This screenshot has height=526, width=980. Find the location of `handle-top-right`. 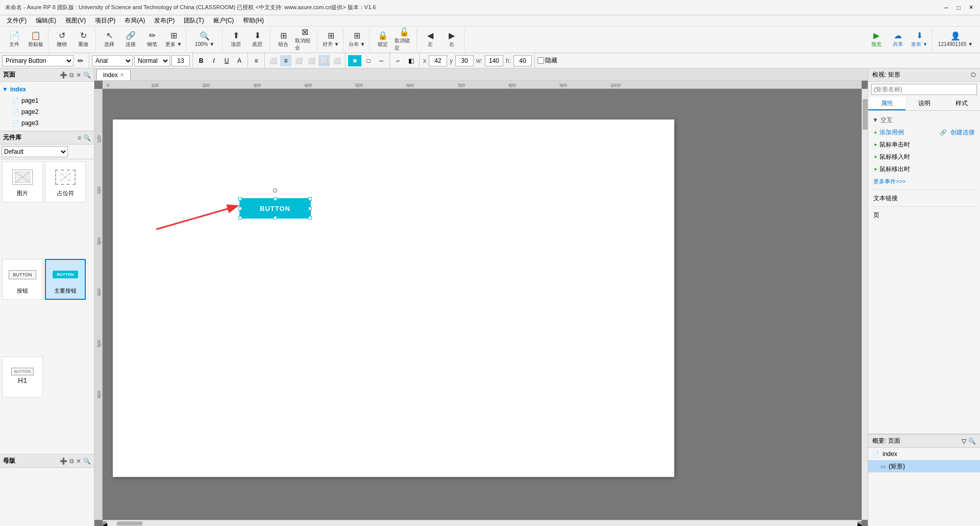

handle-top-right is located at coordinates (310, 199).